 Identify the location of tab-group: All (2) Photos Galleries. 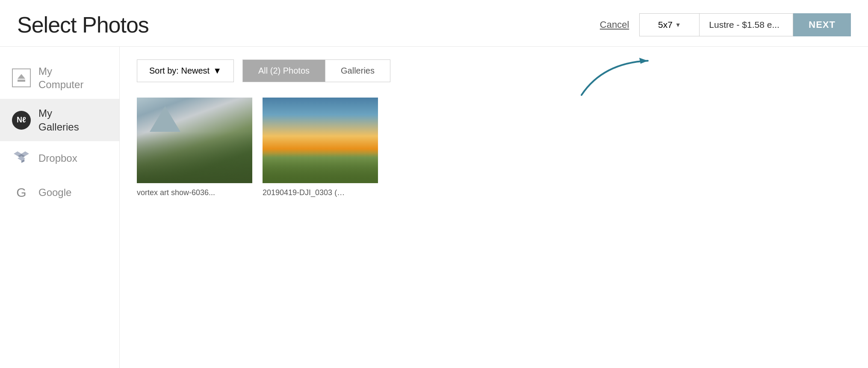
(316, 71).